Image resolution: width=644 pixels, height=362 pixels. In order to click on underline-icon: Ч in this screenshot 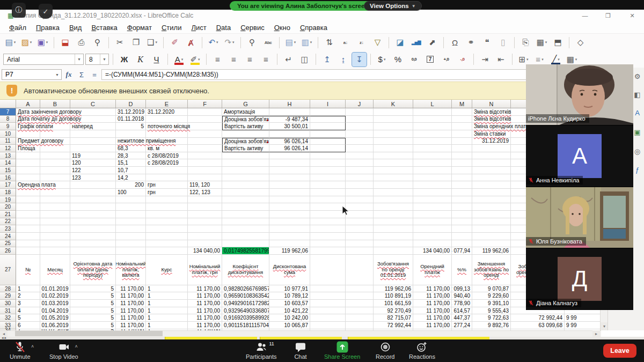, I will do `click(157, 60)`.